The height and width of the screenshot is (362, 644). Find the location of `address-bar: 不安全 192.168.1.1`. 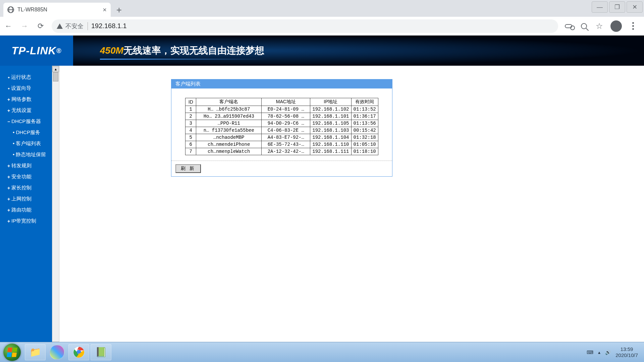

address-bar: 不安全 192.168.1.1 is located at coordinates (305, 26).